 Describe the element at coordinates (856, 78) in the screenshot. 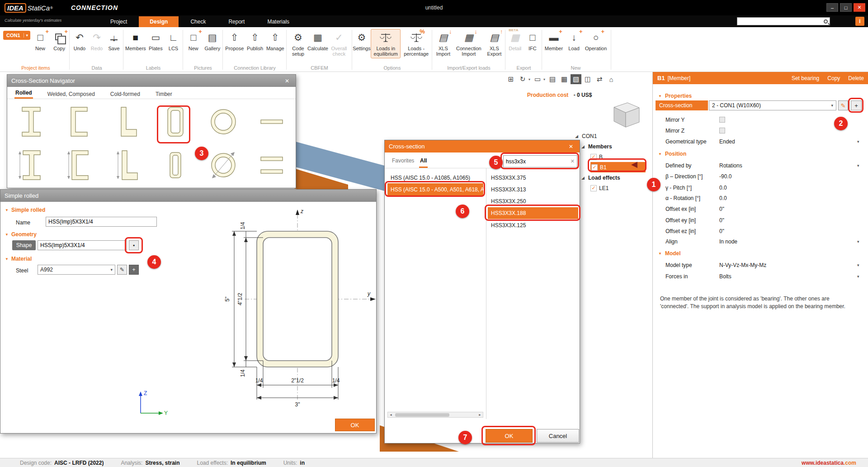

I see `delete-member-button: Delete` at that location.